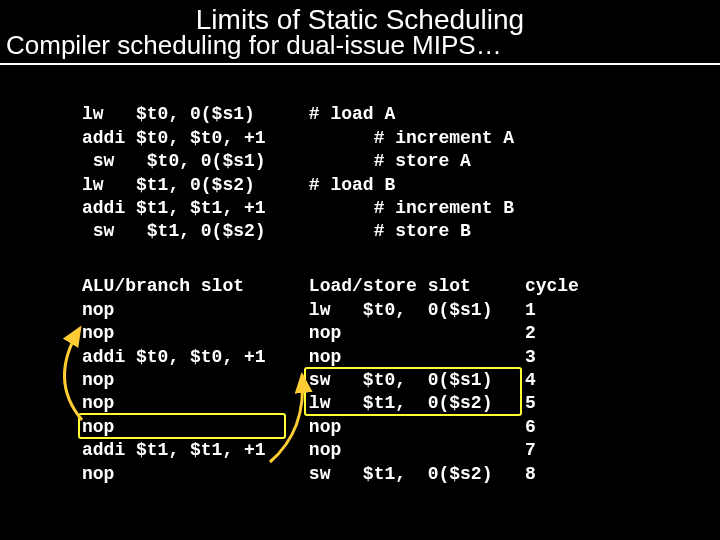 The height and width of the screenshot is (540, 720). What do you see at coordinates (309, 357) in the screenshot?
I see `schedule-row-3: addi $t0, $t0, +1 nop 3` at bounding box center [309, 357].